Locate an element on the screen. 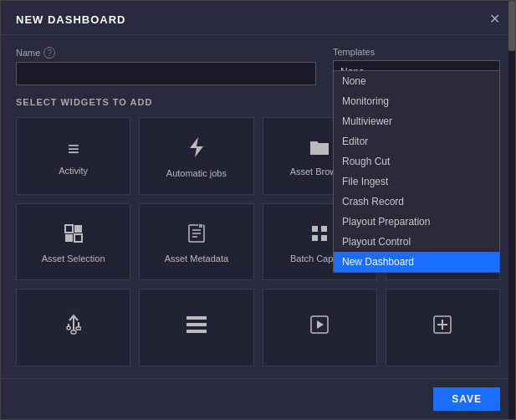  name-label: Name ? is located at coordinates (166, 53).